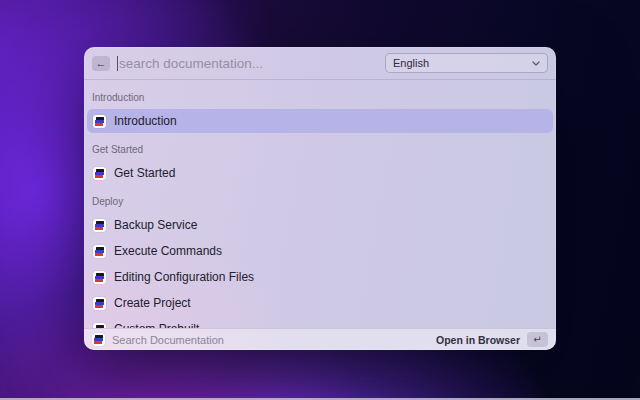 Image resolution: width=640 pixels, height=400 pixels. I want to click on result-item-label: Execute Commands, so click(168, 251).